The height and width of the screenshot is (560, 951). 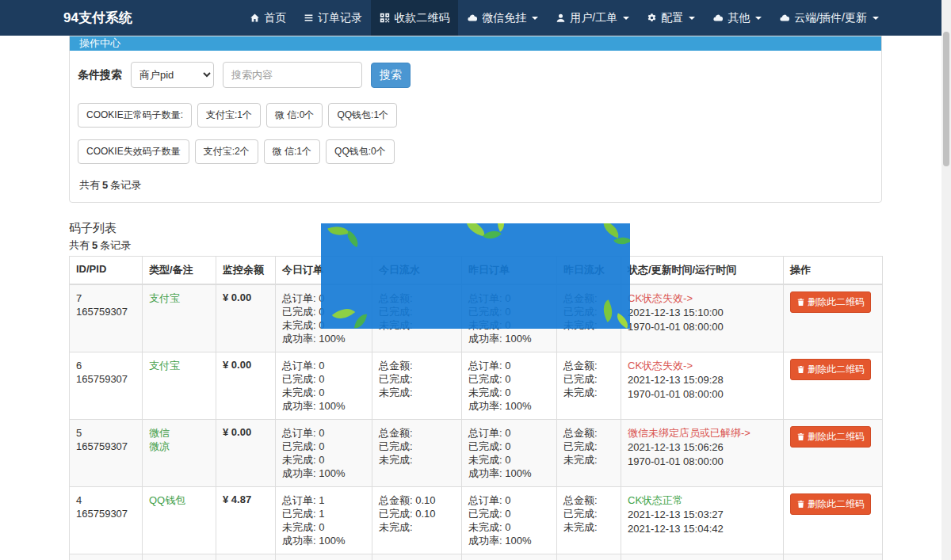 What do you see at coordinates (295, 116) in the screenshot?
I see `badge-wechat-ok: 微 信:0个` at bounding box center [295, 116].